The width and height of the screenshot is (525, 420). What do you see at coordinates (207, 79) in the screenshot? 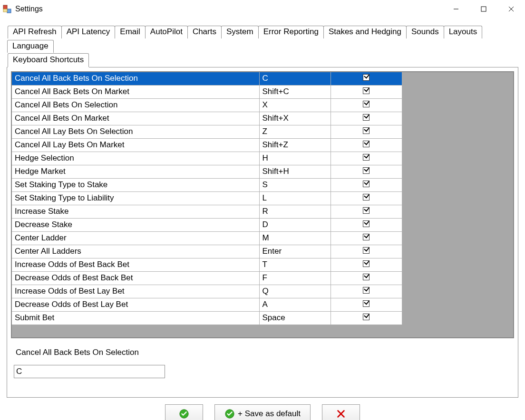
I see `table-row: Cancel All Back Bets On SelectionC` at bounding box center [207, 79].